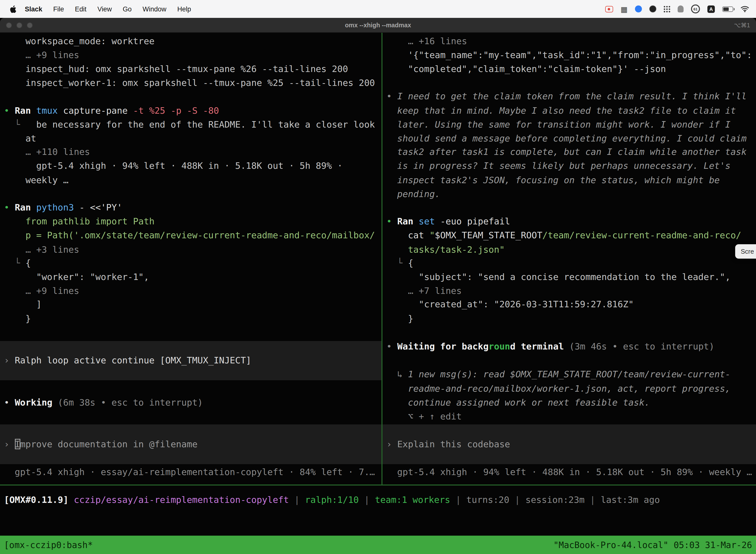  What do you see at coordinates (558, 374) in the screenshot?
I see `terminal-line: ↳ 1 new msg(s): read $OMX_TEAM_STATE_ROO…` at bounding box center [558, 374].